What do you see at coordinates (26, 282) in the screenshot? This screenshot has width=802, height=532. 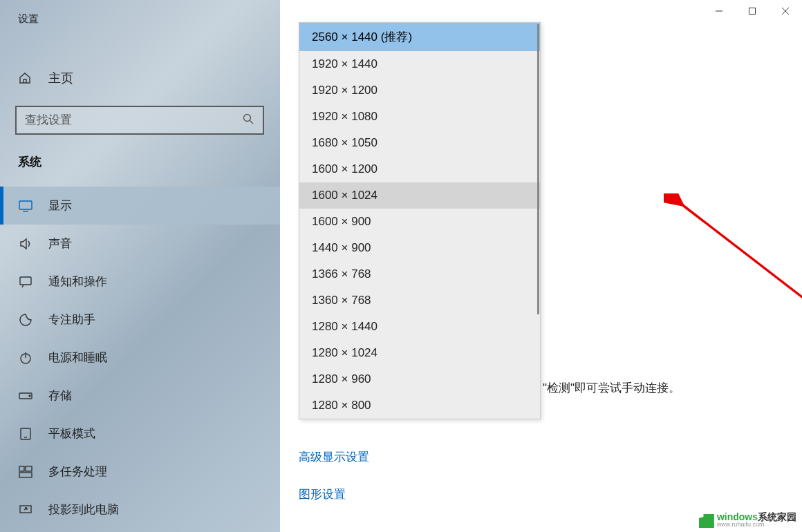 I see `notifications-icon` at bounding box center [26, 282].